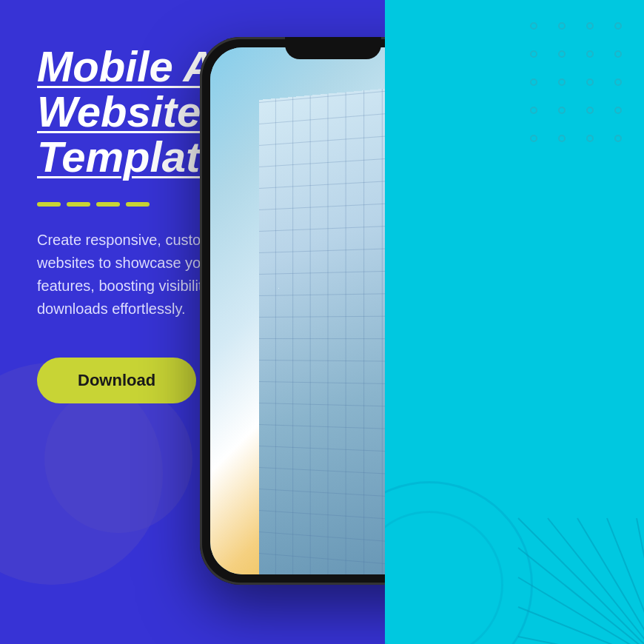 This screenshot has height=644, width=644. What do you see at coordinates (118, 111) in the screenshot?
I see `title-line2: Website` at bounding box center [118, 111].